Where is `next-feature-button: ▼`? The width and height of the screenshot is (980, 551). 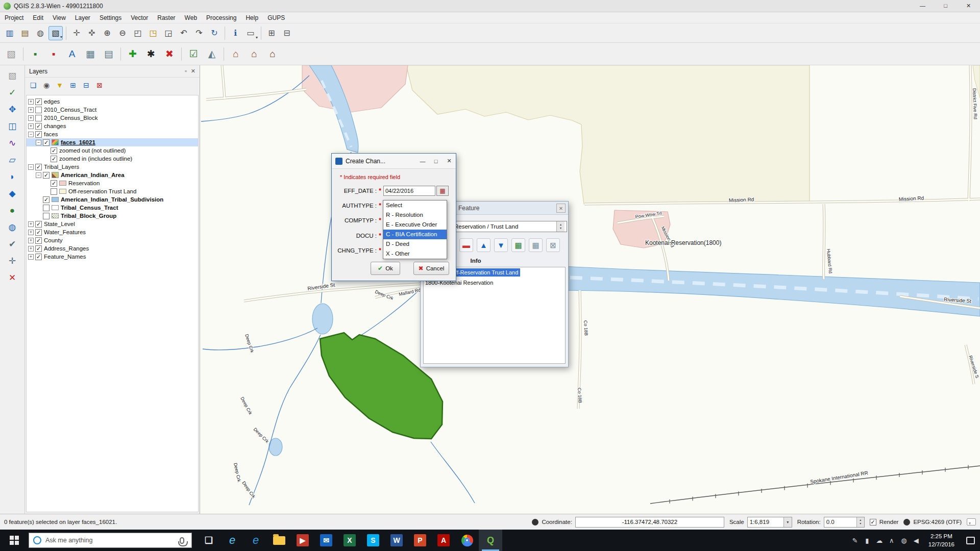 next-feature-button: ▼ is located at coordinates (501, 245).